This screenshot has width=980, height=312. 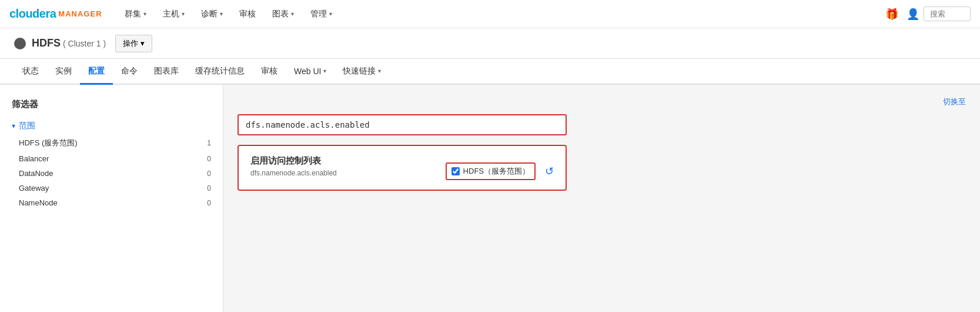 I want to click on sidebar-scope-section: ▾ 范围, so click(x=112, y=126).